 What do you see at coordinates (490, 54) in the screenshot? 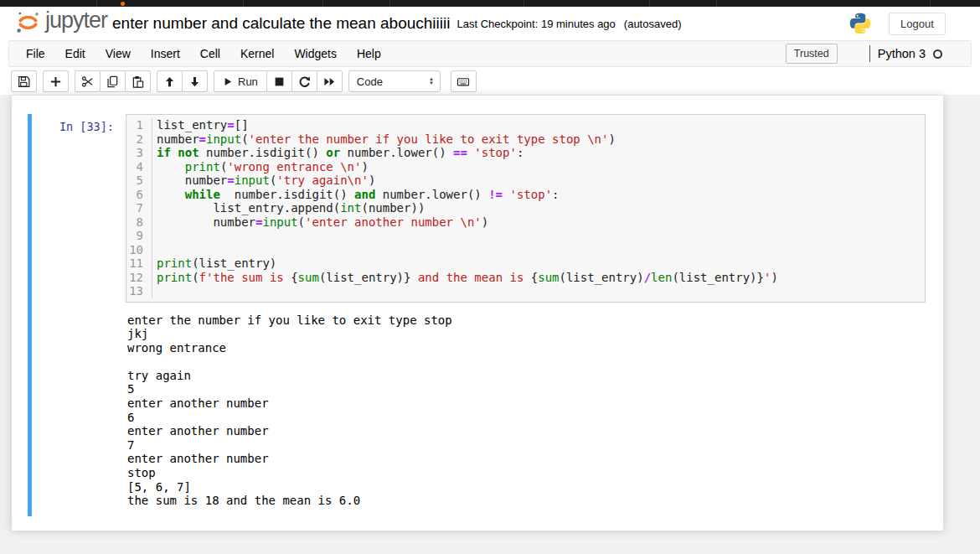
I see `menubar: FileEditViewInsertCellKernelWidgetsHelp …` at bounding box center [490, 54].